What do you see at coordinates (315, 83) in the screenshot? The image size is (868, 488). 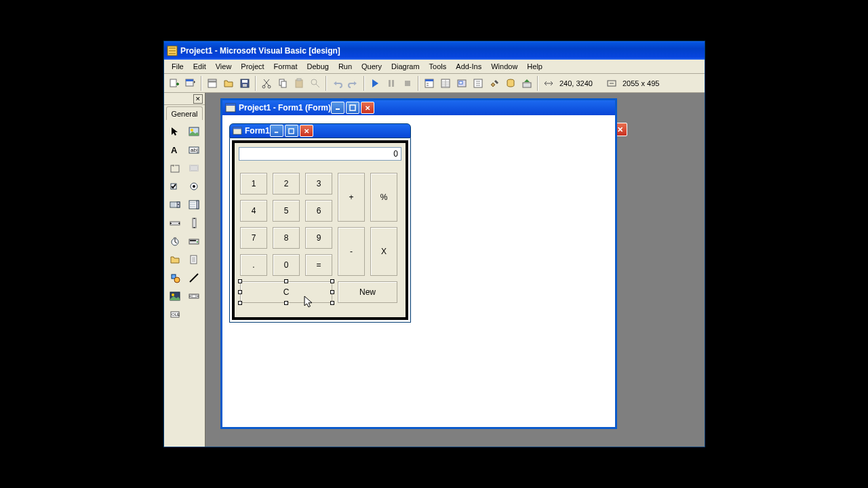 I see `tb-find` at bounding box center [315, 83].